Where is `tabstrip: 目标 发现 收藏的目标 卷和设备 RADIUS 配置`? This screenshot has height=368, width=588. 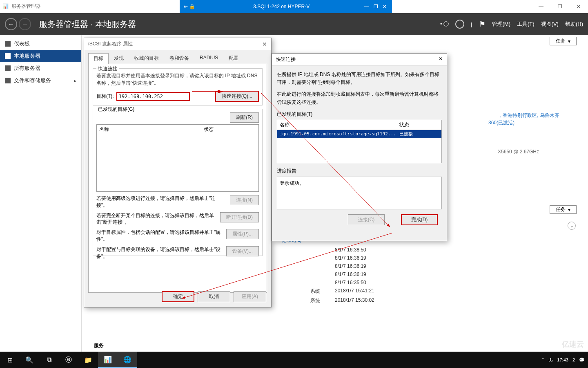
tabstrip: 目标 发现 收藏的目标 卷和设备 RADIUS 配置 is located at coordinates (178, 57).